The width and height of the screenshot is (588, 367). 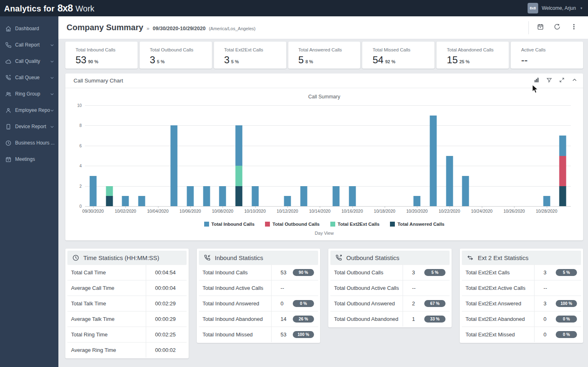 I want to click on filter-button, so click(x=549, y=81).